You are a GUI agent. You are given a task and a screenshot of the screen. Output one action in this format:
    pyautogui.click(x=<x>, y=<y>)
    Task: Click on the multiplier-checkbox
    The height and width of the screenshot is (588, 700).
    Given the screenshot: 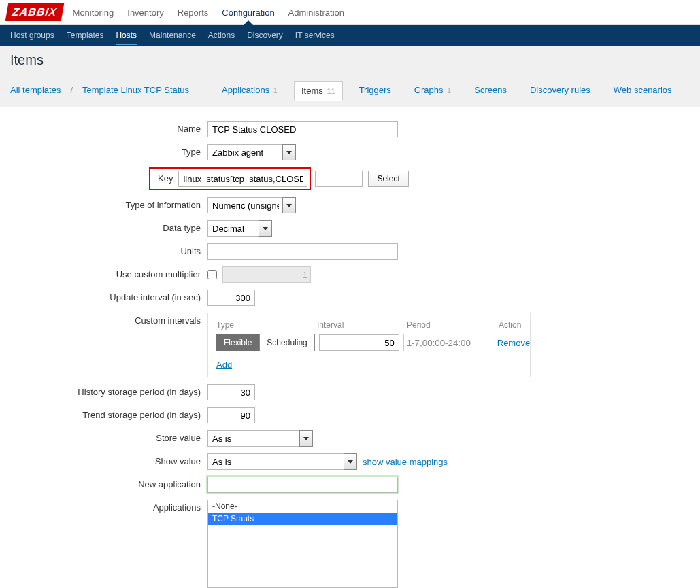 What is the action you would take?
    pyautogui.click(x=212, y=275)
    